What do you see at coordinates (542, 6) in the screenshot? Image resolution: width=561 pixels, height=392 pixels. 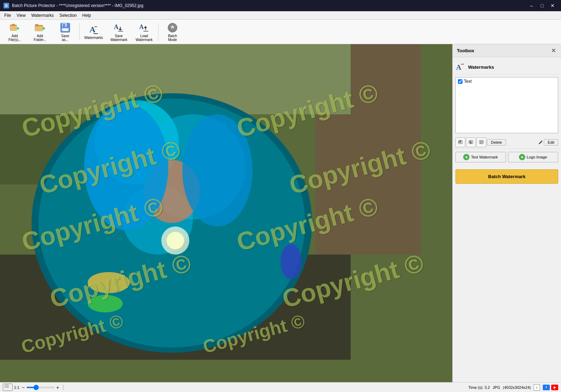 I see `maximize-button: □` at bounding box center [542, 6].